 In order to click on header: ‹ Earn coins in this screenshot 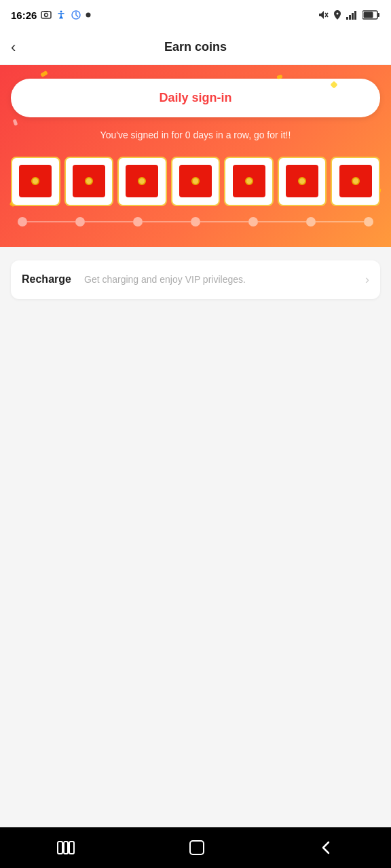, I will do `click(196, 47)`.